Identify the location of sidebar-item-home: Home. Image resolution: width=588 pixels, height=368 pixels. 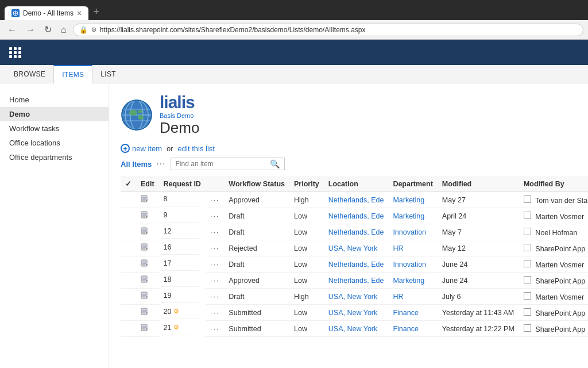
(54, 100).